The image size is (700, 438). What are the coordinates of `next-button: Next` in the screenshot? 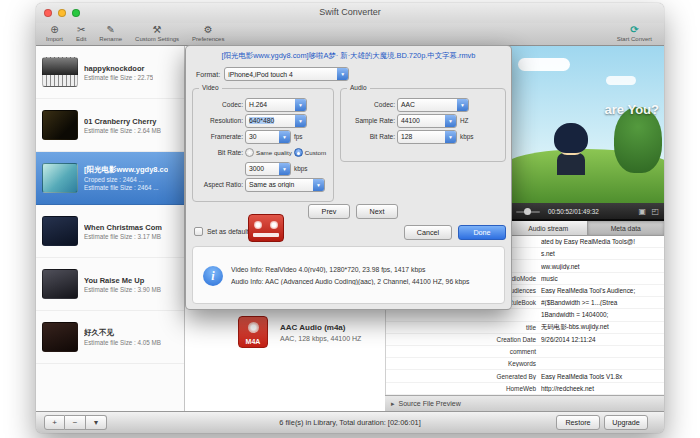 It's located at (377, 212).